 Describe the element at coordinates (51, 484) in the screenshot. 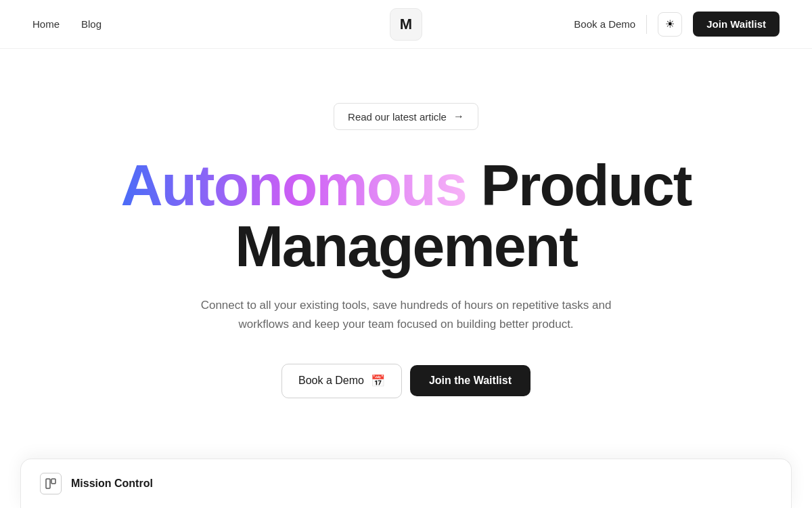

I see `mission-control-icon` at that location.